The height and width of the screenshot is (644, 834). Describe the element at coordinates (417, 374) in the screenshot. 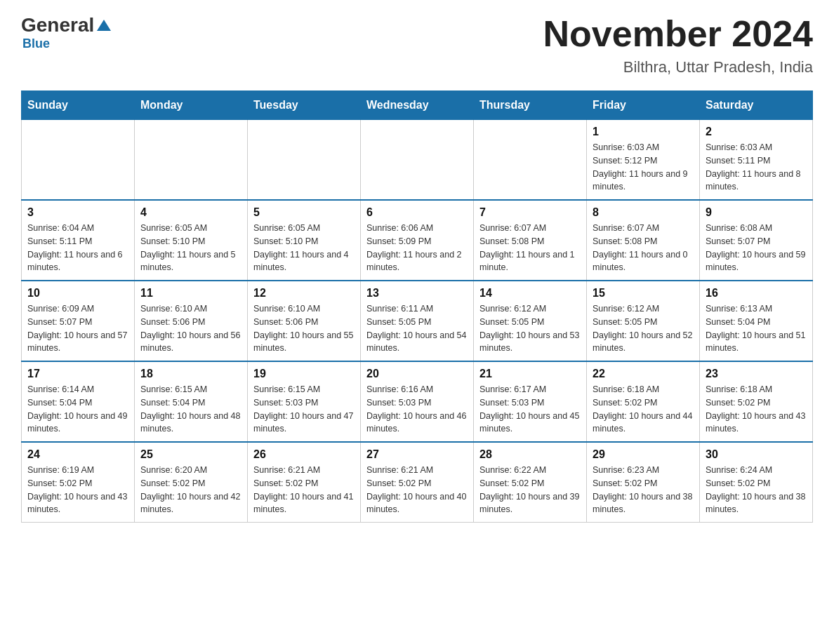

I see `day-number: 20` at that location.